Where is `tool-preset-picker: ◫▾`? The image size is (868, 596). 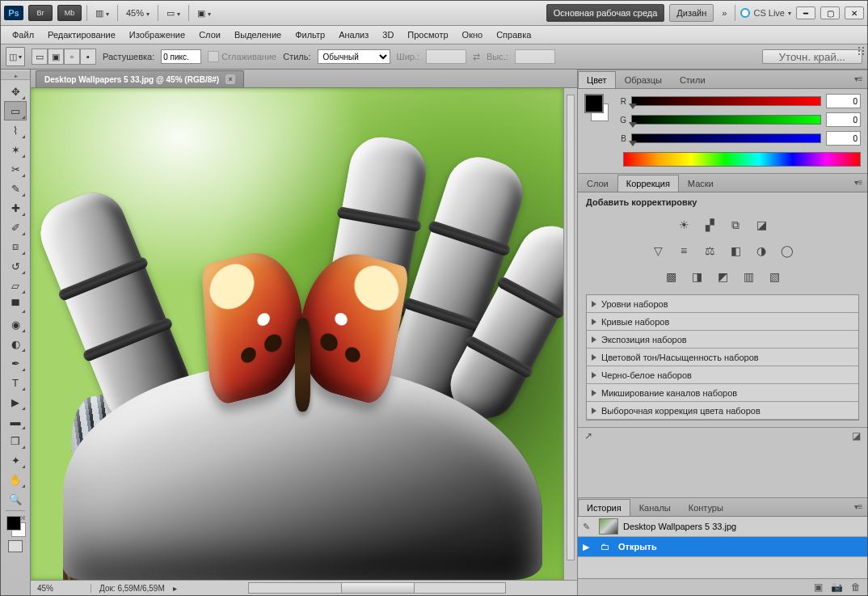
tool-preset-picker: ◫▾ is located at coordinates (15, 57).